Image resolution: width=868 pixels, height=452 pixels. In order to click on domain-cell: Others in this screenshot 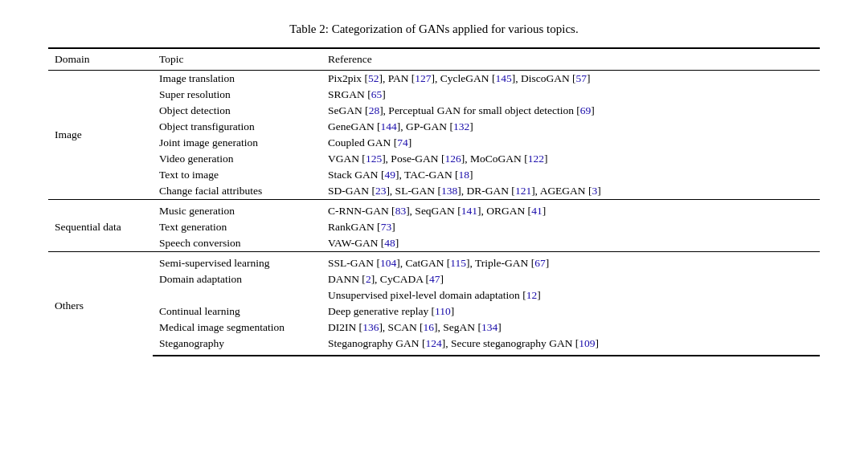, I will do `click(100, 304)`.